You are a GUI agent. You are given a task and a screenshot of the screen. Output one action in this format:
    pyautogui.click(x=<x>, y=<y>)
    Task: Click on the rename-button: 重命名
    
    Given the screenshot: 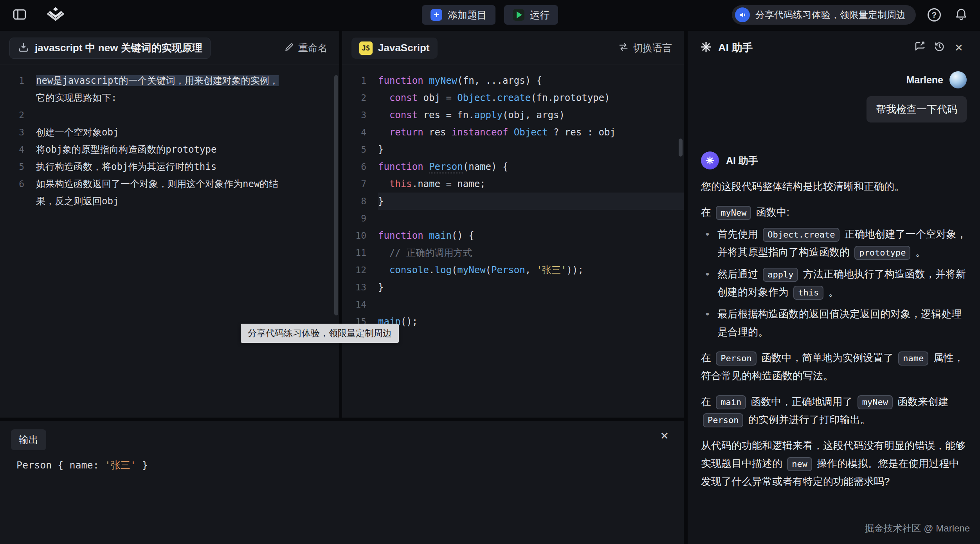 What is the action you would take?
    pyautogui.click(x=306, y=48)
    